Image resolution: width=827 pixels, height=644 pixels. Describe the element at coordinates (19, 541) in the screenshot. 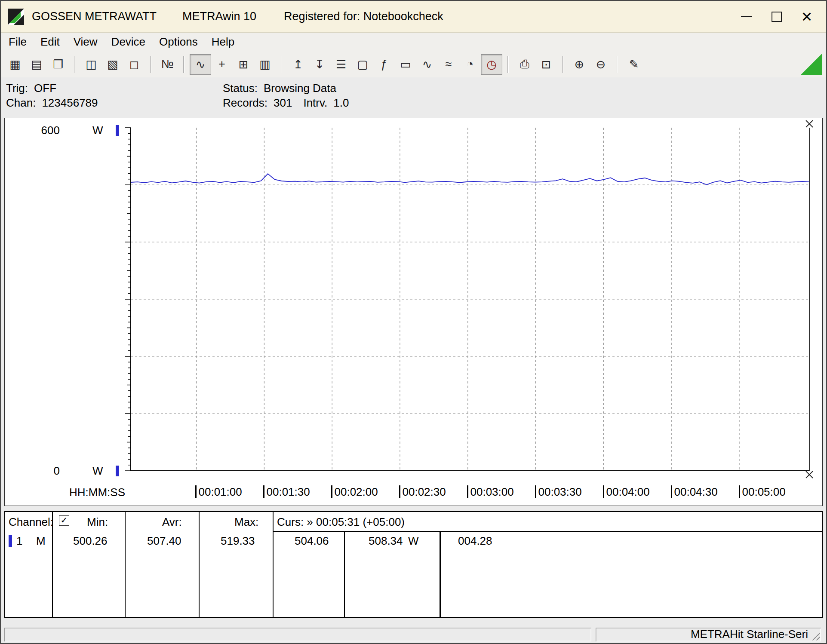

I see `cell-channel-number: 1` at that location.